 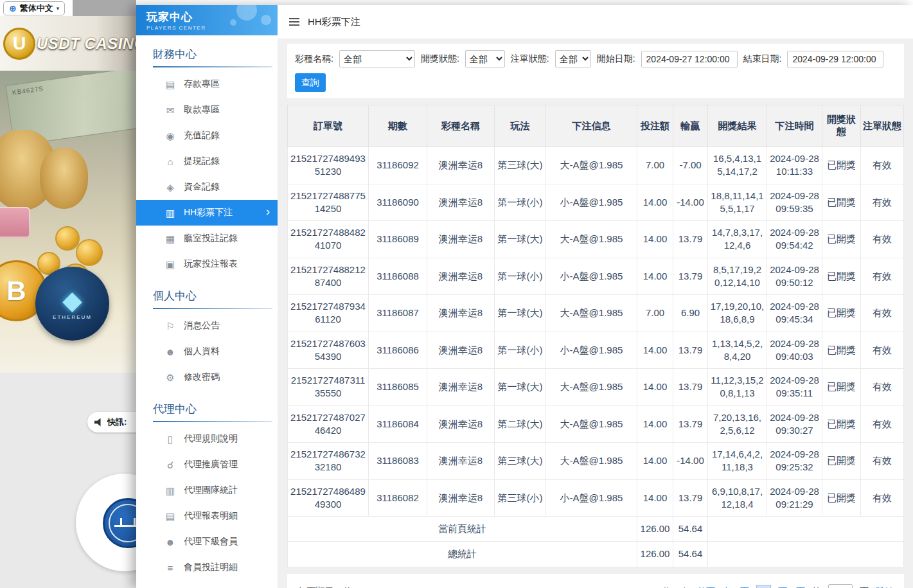 What do you see at coordinates (485, 59) in the screenshot?
I see `draw-status-filter-select: 全部` at bounding box center [485, 59].